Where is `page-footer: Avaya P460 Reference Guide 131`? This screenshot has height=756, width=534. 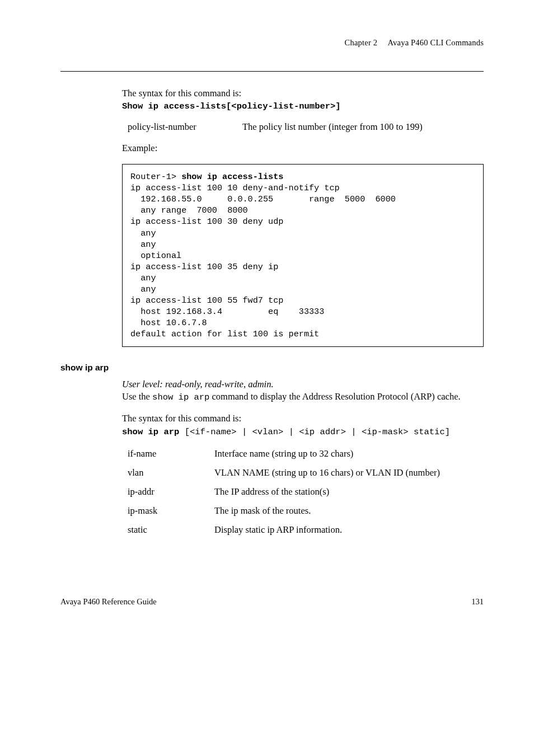
page-footer: Avaya P460 Reference Guide 131 is located at coordinates (272, 602).